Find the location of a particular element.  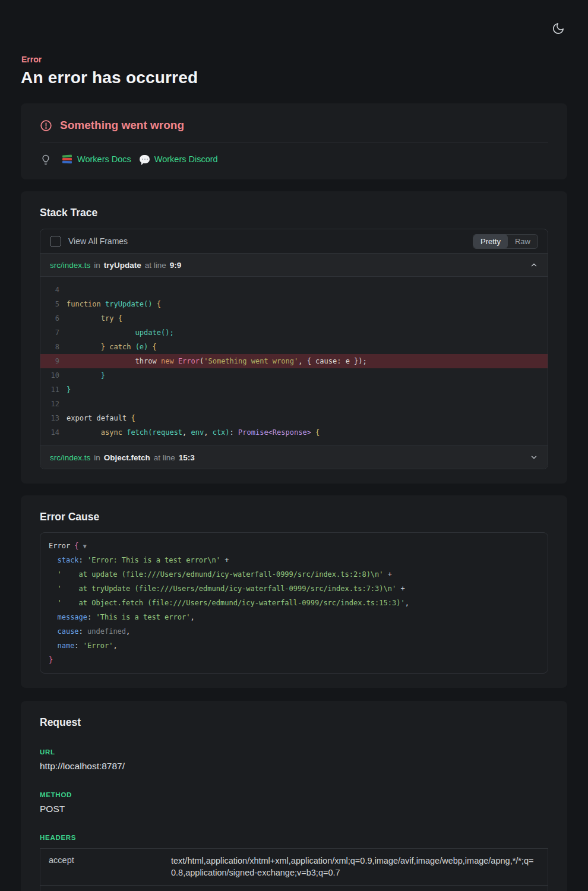

header-name: accept-encoding is located at coordinates (102, 889).